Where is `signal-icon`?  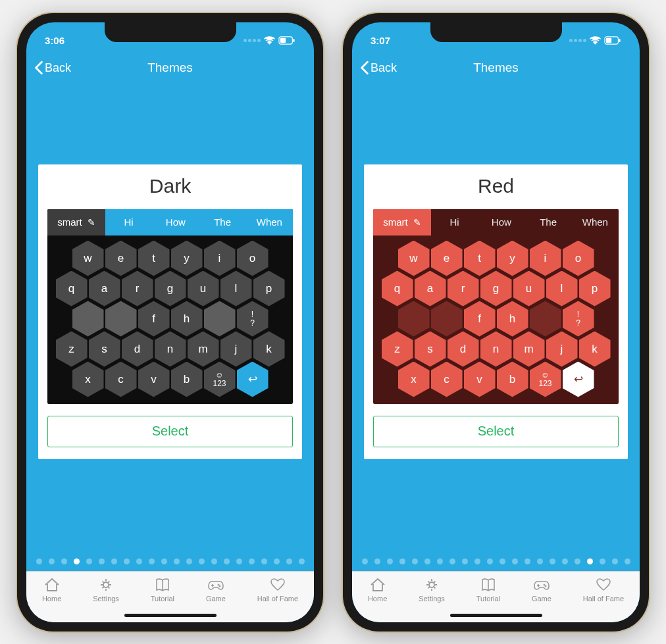
signal-icon is located at coordinates (578, 41).